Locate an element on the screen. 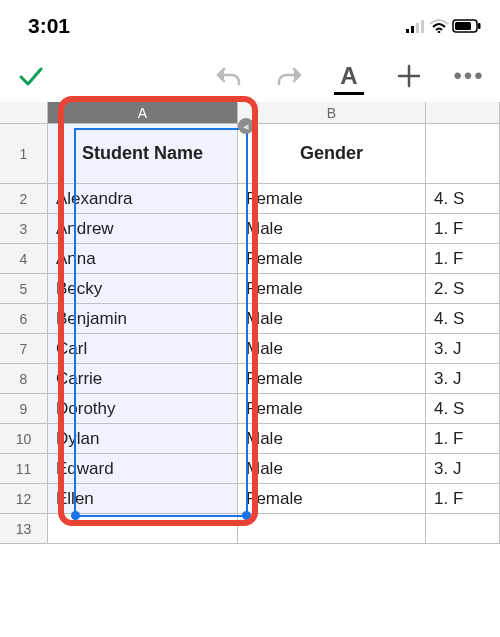 This screenshot has height=637, width=500. table-row: 5 Becky Female 2. S is located at coordinates (250, 289).